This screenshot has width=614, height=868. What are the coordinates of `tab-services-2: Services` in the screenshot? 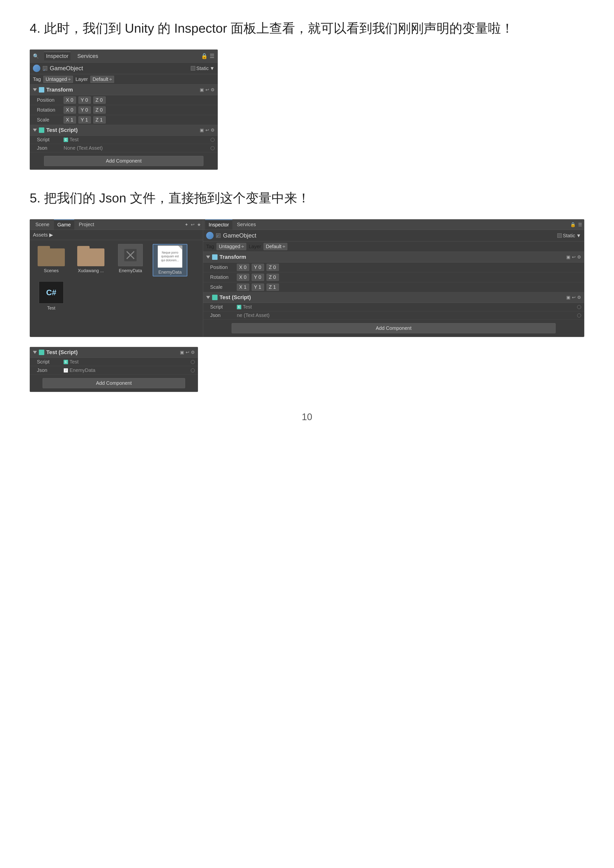 It's located at (247, 225).